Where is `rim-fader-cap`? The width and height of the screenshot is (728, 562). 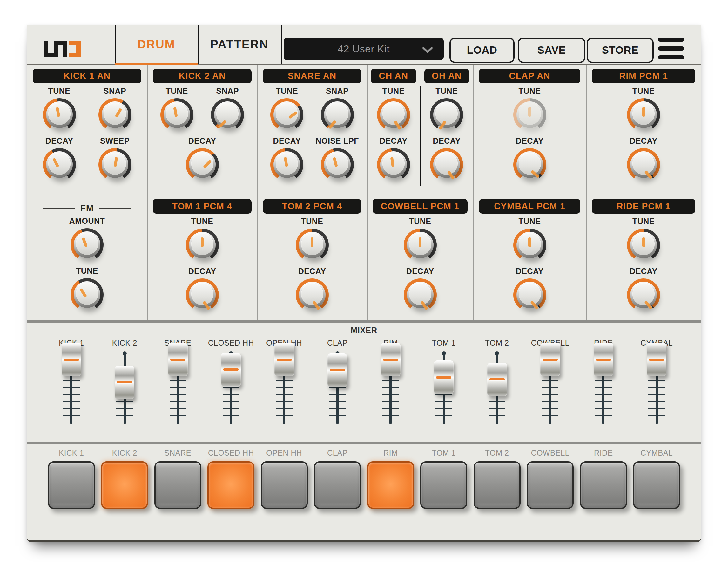
rim-fader-cap is located at coordinates (391, 360).